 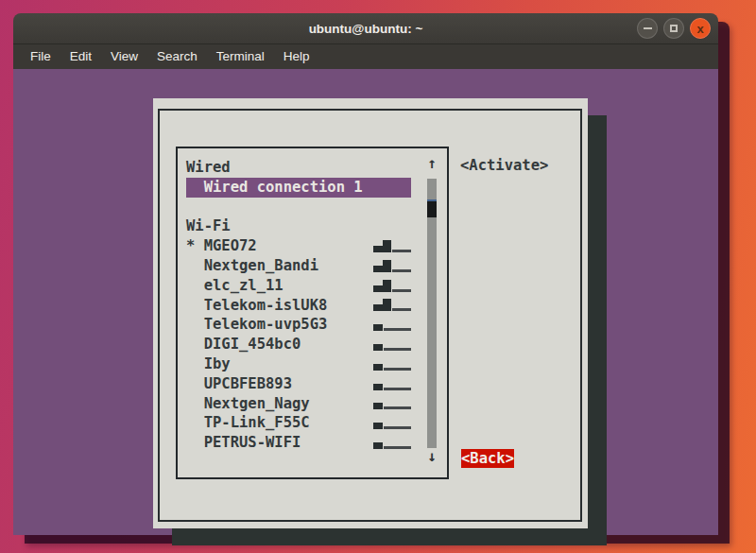 What do you see at coordinates (252, 266) in the screenshot?
I see `network-name: Nextgen_Bandi` at bounding box center [252, 266].